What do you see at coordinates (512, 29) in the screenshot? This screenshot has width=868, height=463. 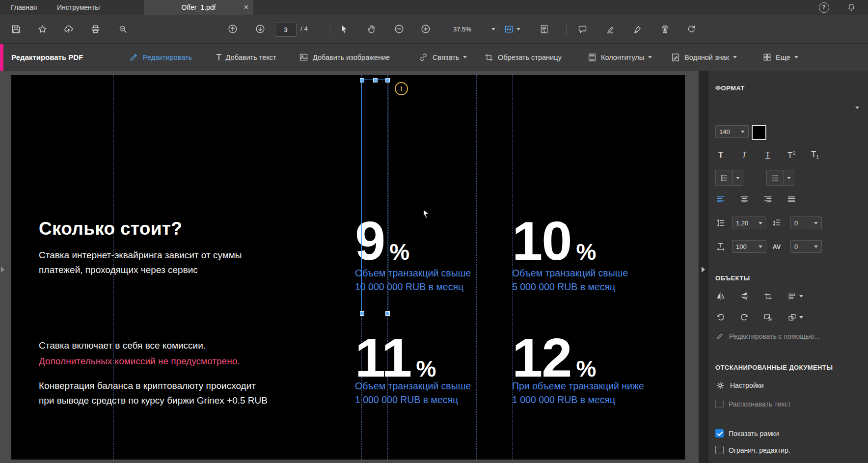 I see `fit-width-dropdown` at bounding box center [512, 29].